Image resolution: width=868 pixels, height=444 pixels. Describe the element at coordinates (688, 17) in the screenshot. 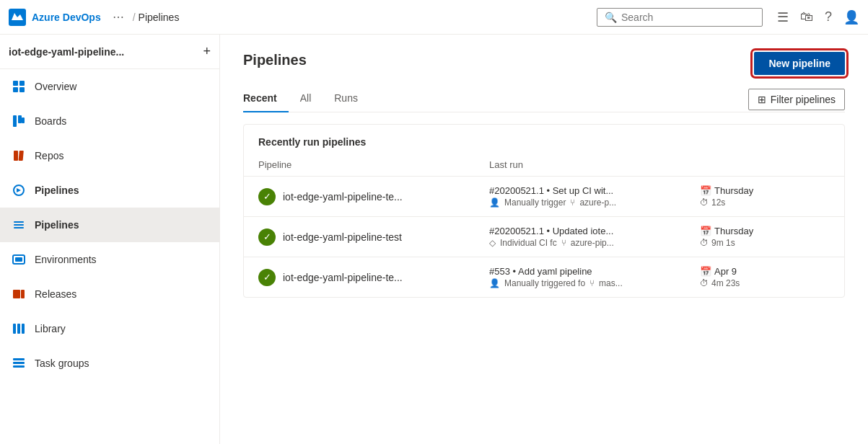

I see `search-input` at that location.